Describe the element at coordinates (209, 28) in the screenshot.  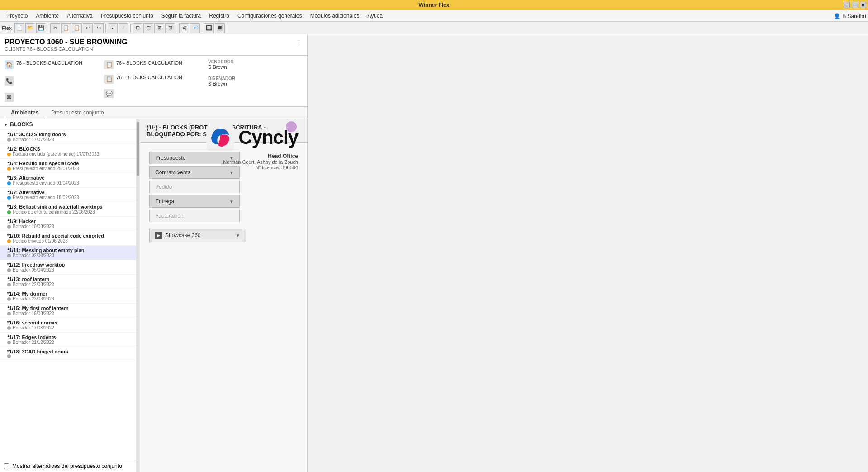
I see `toolbar-b9: 🔲` at that location.